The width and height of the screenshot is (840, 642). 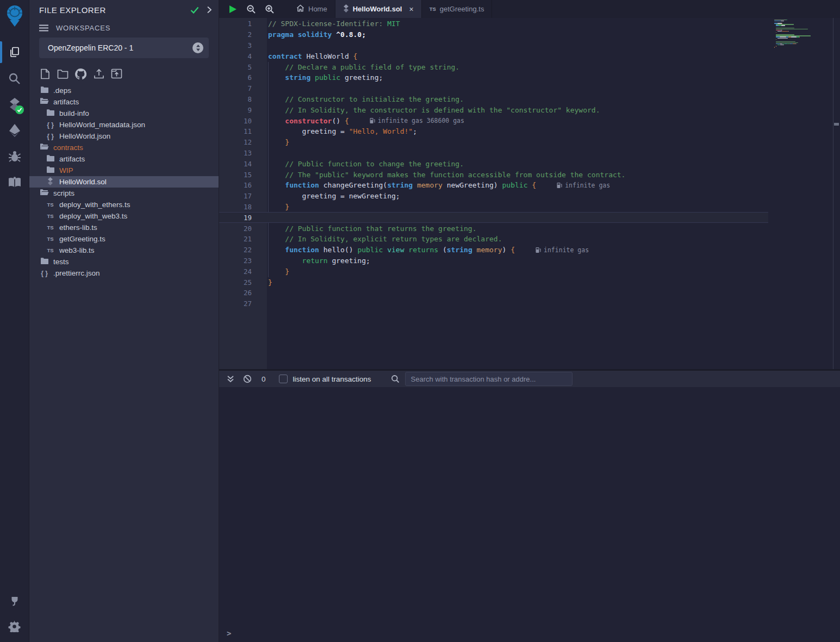 I want to click on code-line-8: 8 // Constructor to initialize the greet…, so click(x=494, y=99).